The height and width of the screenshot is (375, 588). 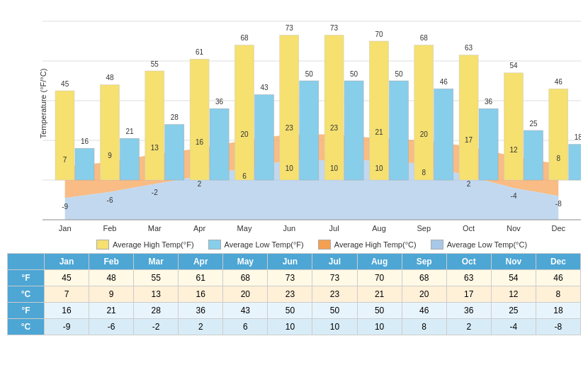 What do you see at coordinates (290, 295) in the screenshot?
I see `cell-high-c-jun: 23` at bounding box center [290, 295].